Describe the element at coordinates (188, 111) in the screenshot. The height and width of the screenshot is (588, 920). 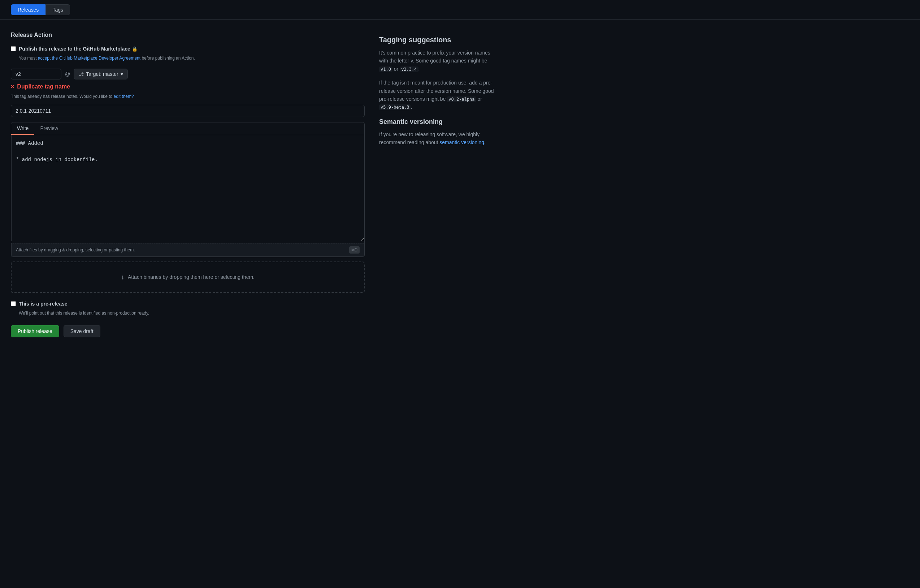
I see `release-title-input` at that location.